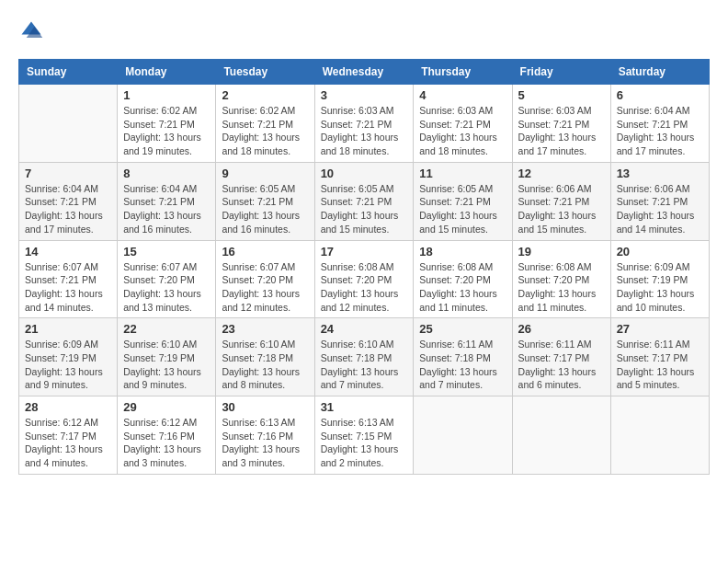  I want to click on col-header-sunday: Sunday, so click(68, 72).